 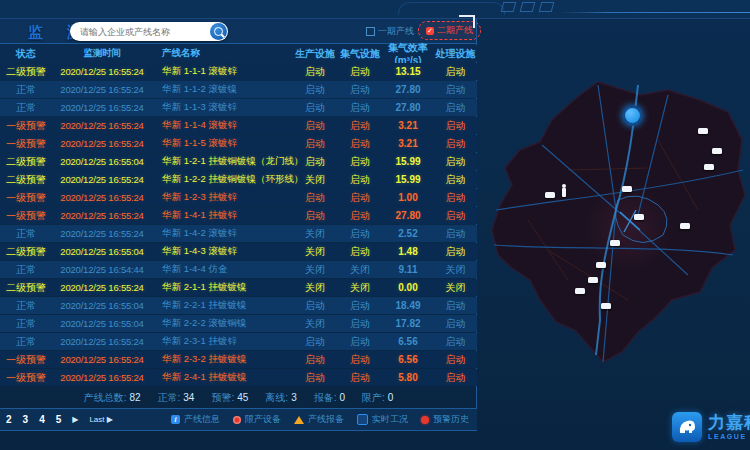 What do you see at coordinates (564, 192) in the screenshot?
I see `map-person-pin` at bounding box center [564, 192].